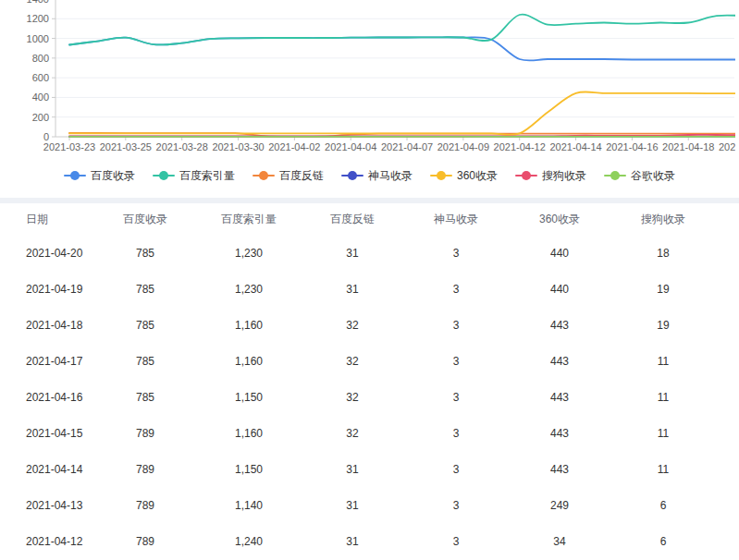 Image resolution: width=739 pixels, height=560 pixels. I want to click on table-row: 2021-04-157891,160323443111, so click(370, 432).